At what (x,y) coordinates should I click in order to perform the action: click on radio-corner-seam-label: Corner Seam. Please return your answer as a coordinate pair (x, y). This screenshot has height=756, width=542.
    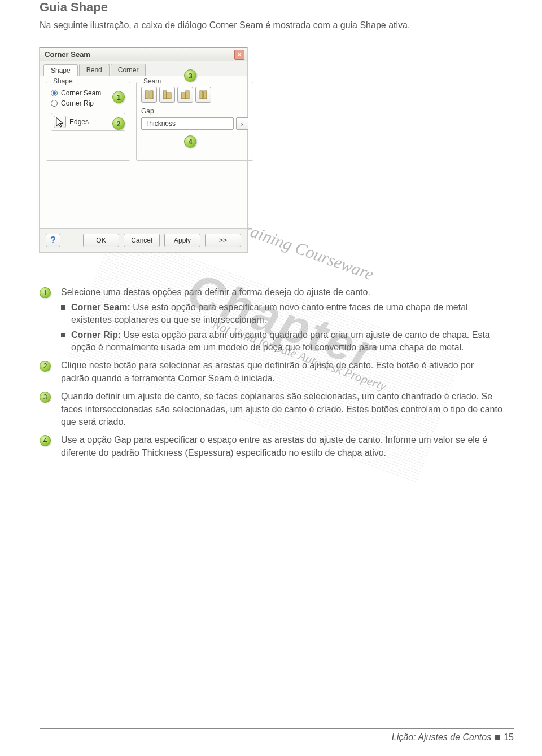
    Looking at the image, I should click on (81, 93).